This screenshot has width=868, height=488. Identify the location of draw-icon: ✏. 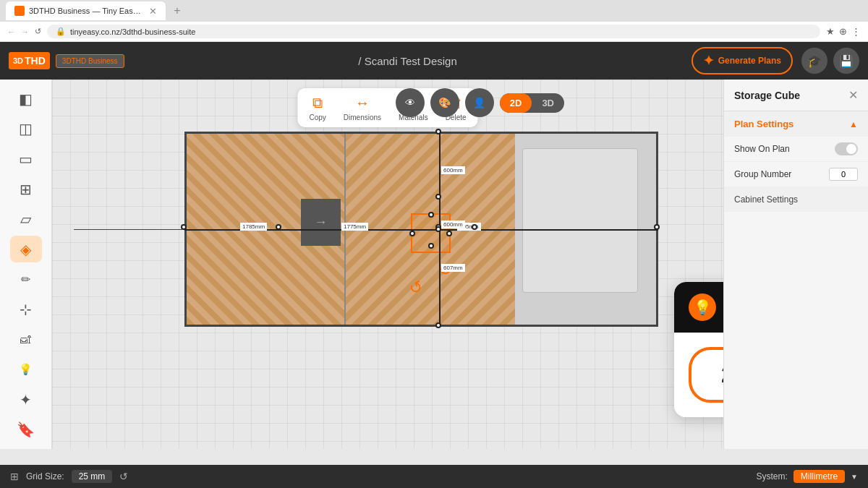
(26, 279).